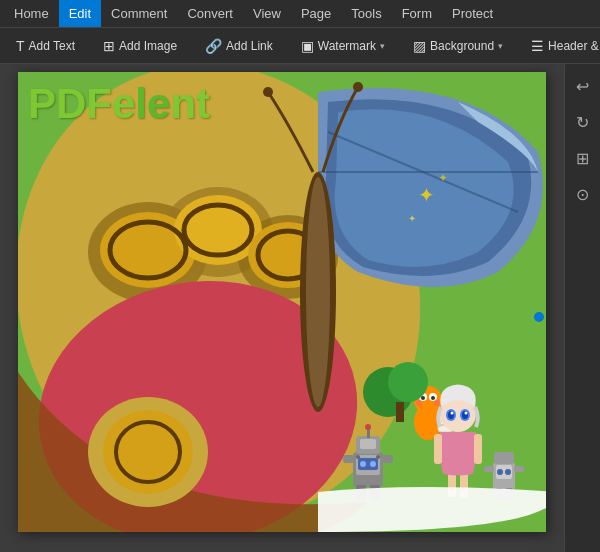 The width and height of the screenshot is (600, 552). I want to click on menu-home: Home, so click(32, 14).